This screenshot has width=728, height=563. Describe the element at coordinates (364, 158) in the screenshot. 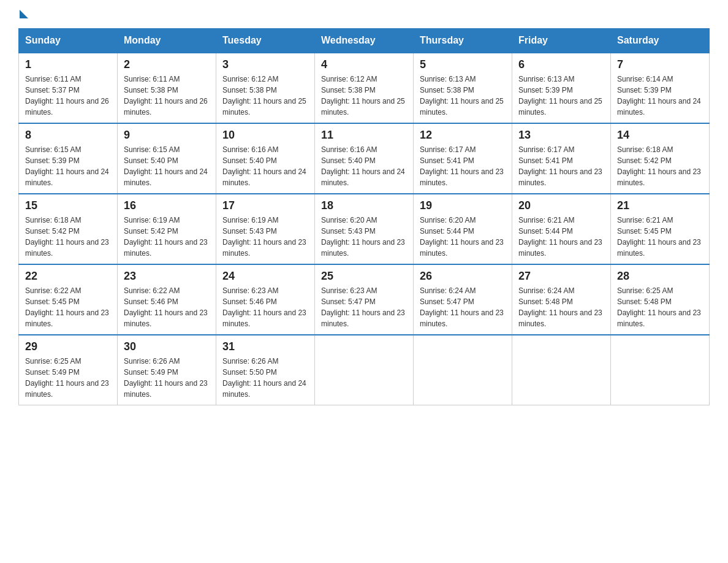

I see `week-row-2: 8 Sunrise: 6:15 AMSunset: 5:39 PMDayligh…` at that location.